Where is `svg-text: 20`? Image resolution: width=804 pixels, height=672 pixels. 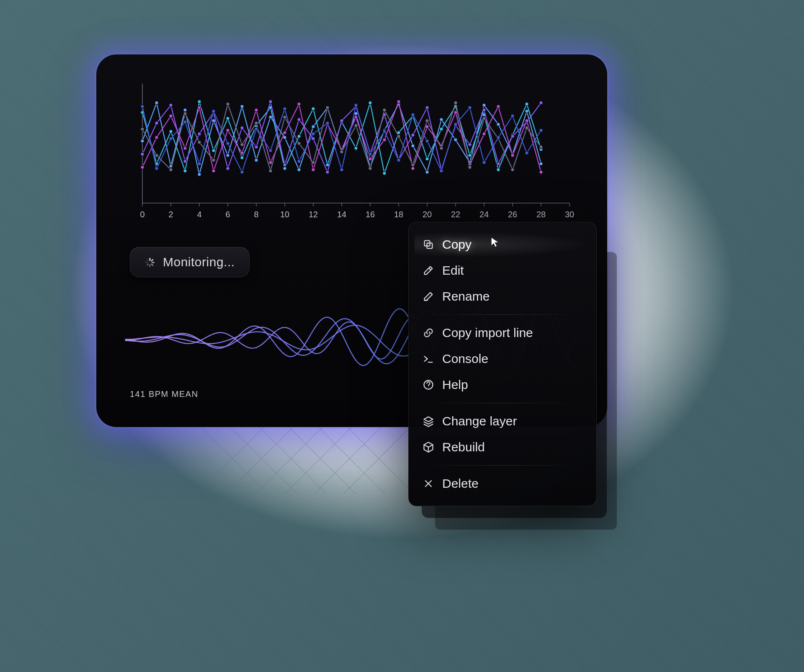
svg-text: 20 is located at coordinates (427, 214).